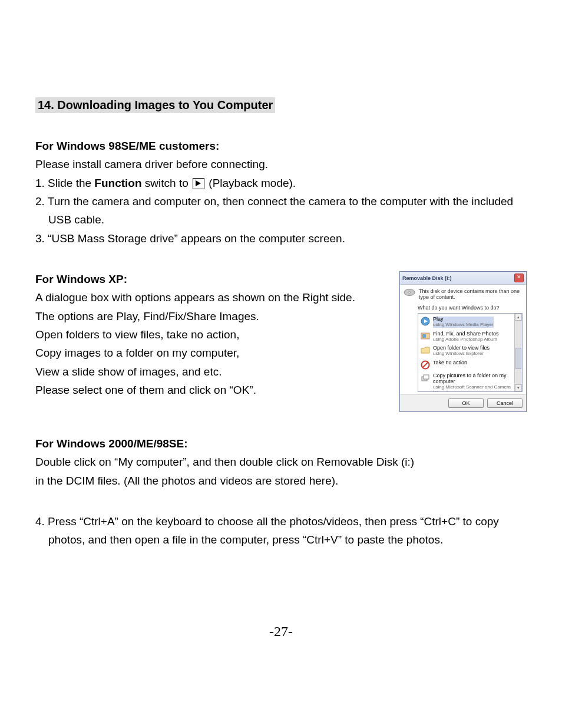 Image resolution: width=562 pixels, height=728 pixels. What do you see at coordinates (409, 292) in the screenshot?
I see `disk-icon` at bounding box center [409, 292].